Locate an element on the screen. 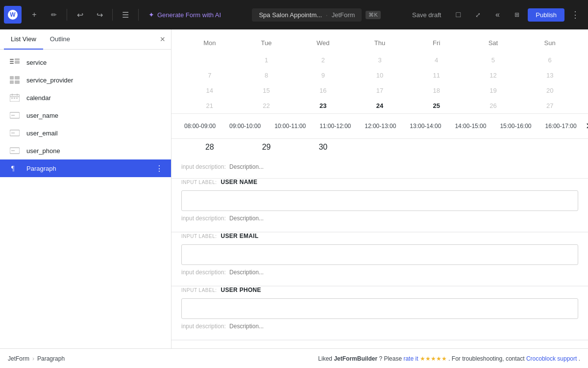 The width and height of the screenshot is (588, 368). day-fri: Fri is located at coordinates (437, 43).